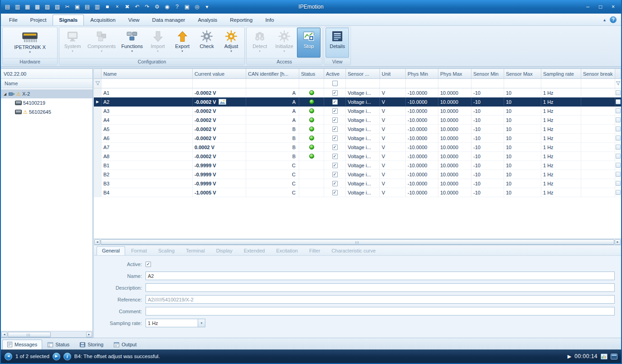  What do you see at coordinates (363, 73) in the screenshot?
I see `column-header-sensor: Sensor ...` at bounding box center [363, 73].